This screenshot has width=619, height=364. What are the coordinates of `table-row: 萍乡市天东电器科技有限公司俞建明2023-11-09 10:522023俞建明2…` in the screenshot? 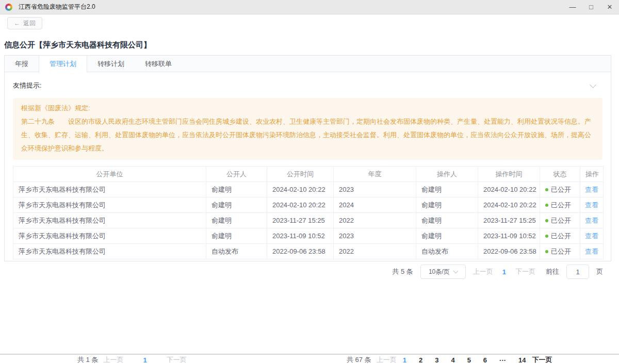 It's located at (308, 236).